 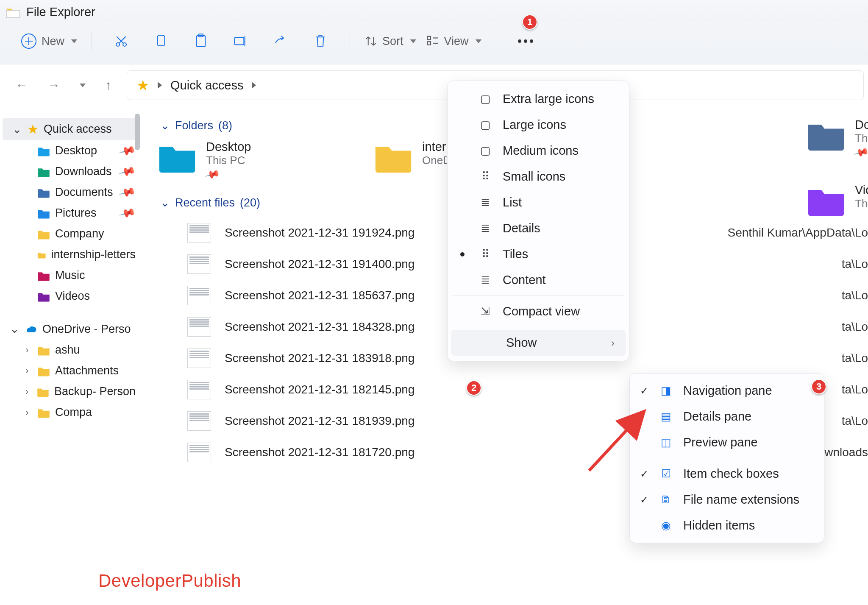 What do you see at coordinates (538, 254) in the screenshot?
I see `menu-item-tiles: ⠿ Tiles` at bounding box center [538, 254].